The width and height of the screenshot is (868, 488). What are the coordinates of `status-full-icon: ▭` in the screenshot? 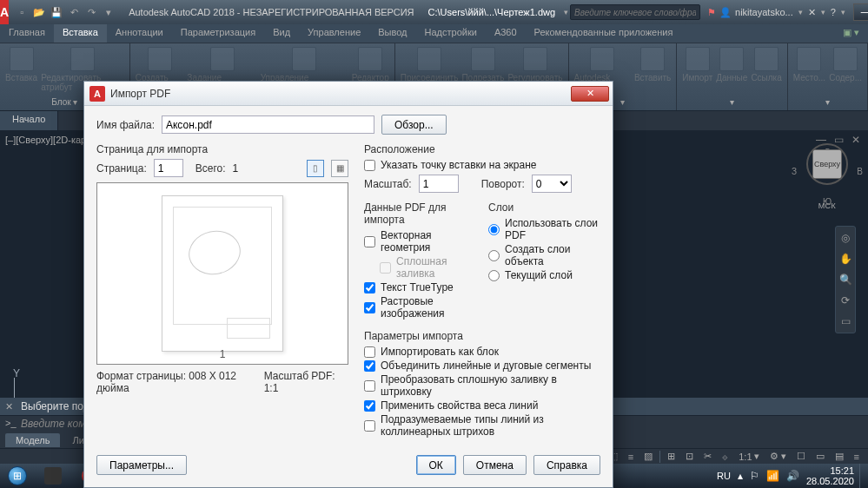 It's located at (820, 457).